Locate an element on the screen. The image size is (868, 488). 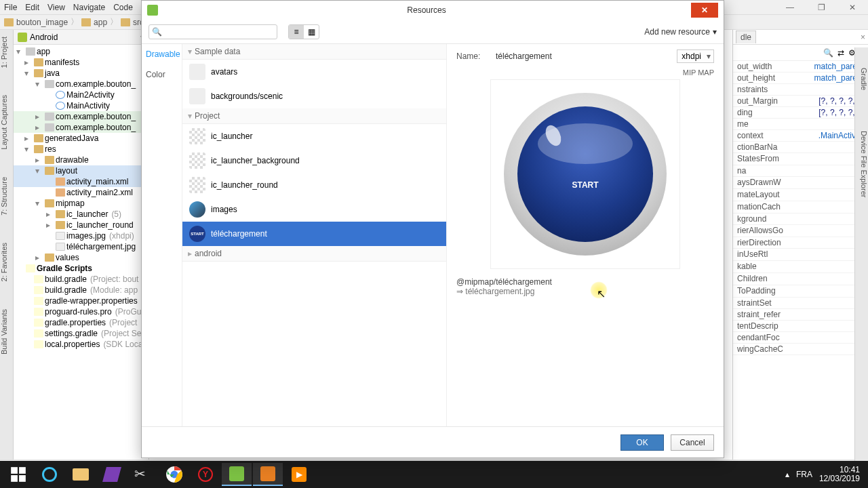
project-header-label: Android is located at coordinates (43, 37).